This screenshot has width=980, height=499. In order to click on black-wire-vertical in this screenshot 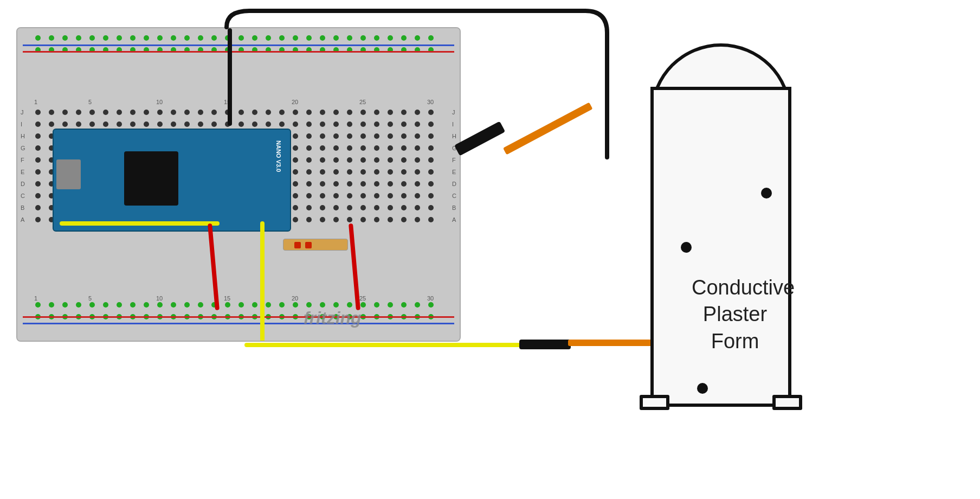, I will do `click(230, 77)`.